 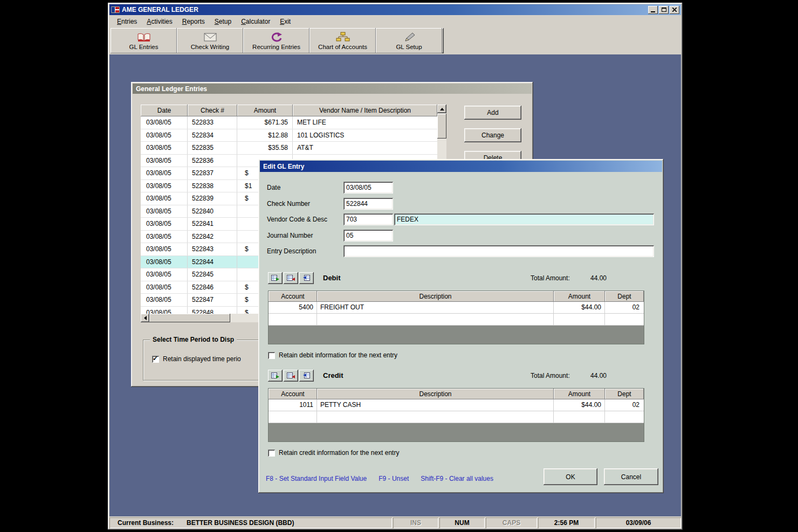 I want to click on credit-add-row-button, so click(x=275, y=376).